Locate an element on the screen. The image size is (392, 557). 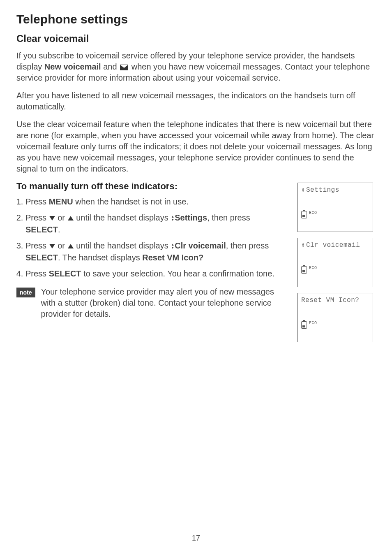
intro-text-2: and is located at coordinates (110, 67).